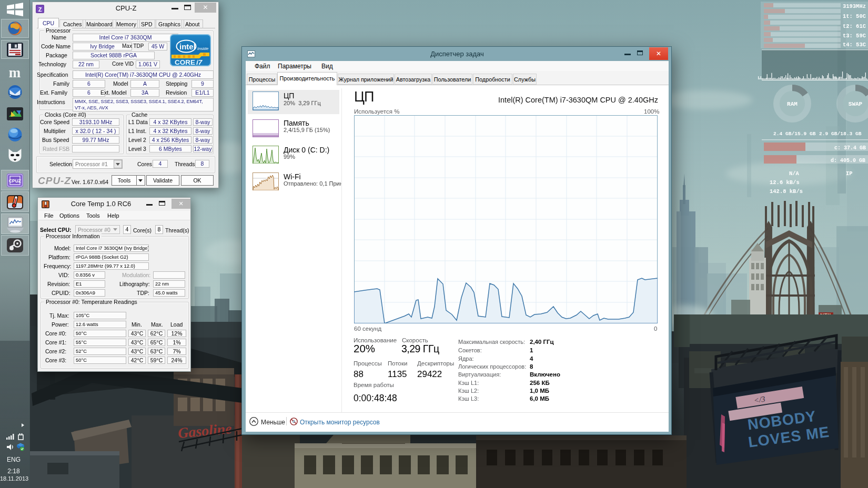 The image size is (868, 488). What do you see at coordinates (849, 174) in the screenshot?
I see `svg-text: IP` at bounding box center [849, 174].